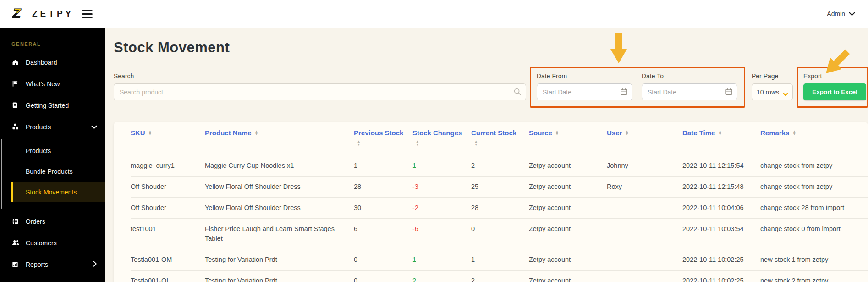 This screenshot has width=868, height=282. What do you see at coordinates (168, 142) in the screenshot?
I see `column-header-sku: SKU▲▼` at bounding box center [168, 142].